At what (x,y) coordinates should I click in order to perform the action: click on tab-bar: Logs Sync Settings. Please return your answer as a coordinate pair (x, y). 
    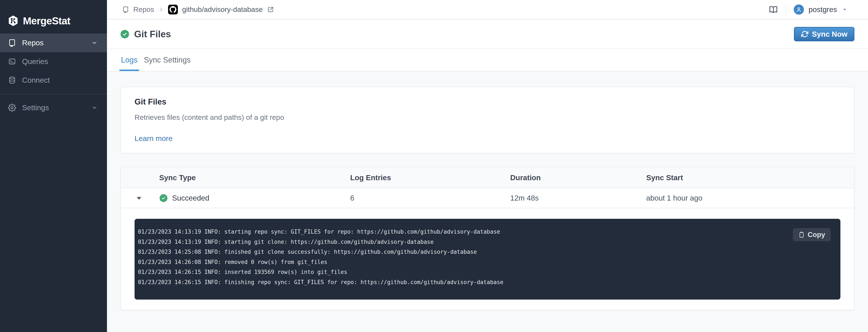
    Looking at the image, I should click on (487, 60).